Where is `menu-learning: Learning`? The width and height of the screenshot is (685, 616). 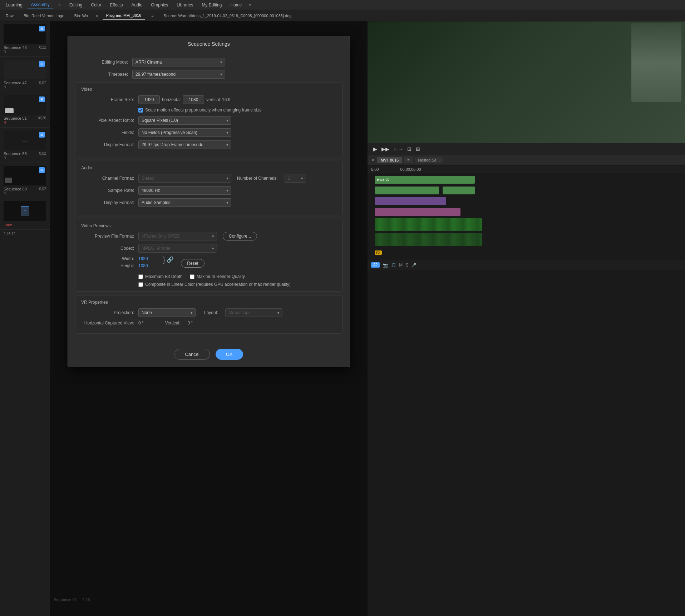
menu-learning: Learning is located at coordinates (14, 5).